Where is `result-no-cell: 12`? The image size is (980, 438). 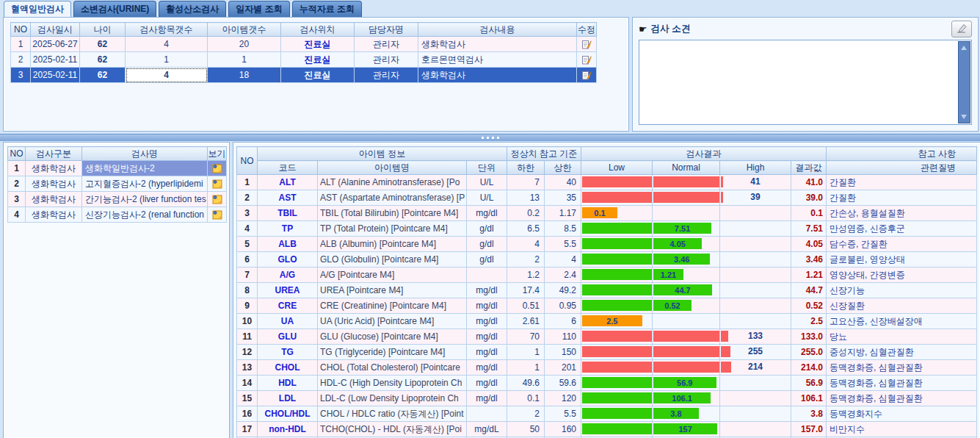 result-no-cell: 12 is located at coordinates (247, 353).